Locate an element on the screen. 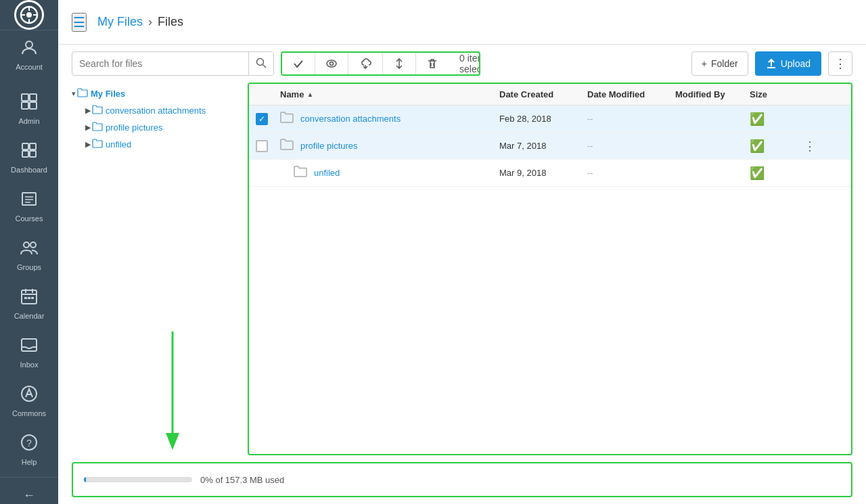 This screenshot has width=866, height=504. name-sort-icon: ▲ is located at coordinates (310, 95).